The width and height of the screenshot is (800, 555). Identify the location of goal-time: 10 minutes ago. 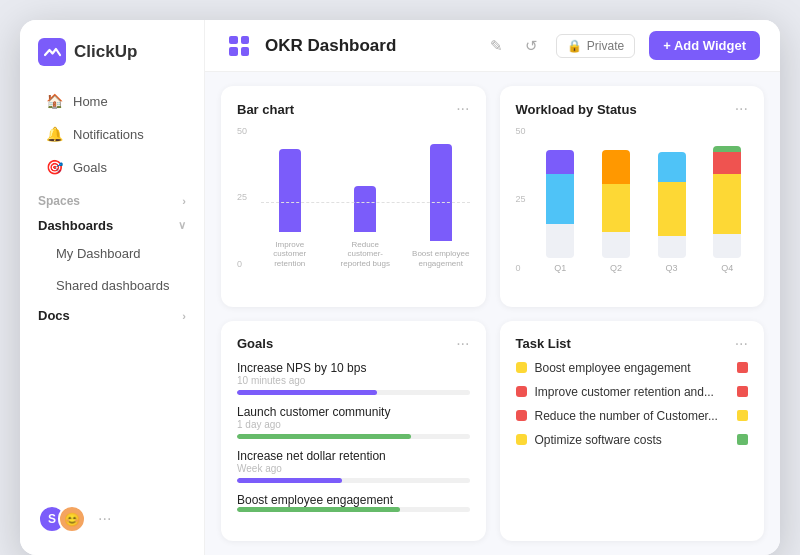
(354, 380).